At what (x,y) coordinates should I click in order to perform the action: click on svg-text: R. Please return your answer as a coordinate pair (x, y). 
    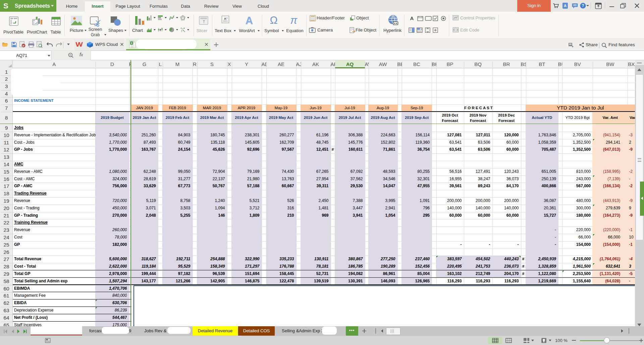
    Looking at the image, I should click on (70, 55).